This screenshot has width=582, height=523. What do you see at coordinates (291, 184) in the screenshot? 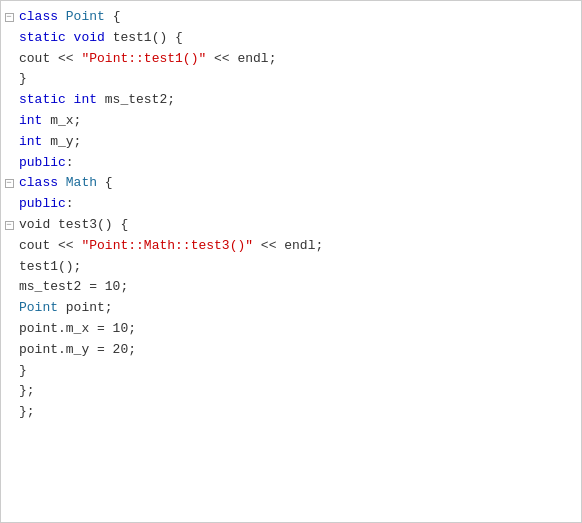
I see `code-line: − class Math {` at bounding box center [291, 184].